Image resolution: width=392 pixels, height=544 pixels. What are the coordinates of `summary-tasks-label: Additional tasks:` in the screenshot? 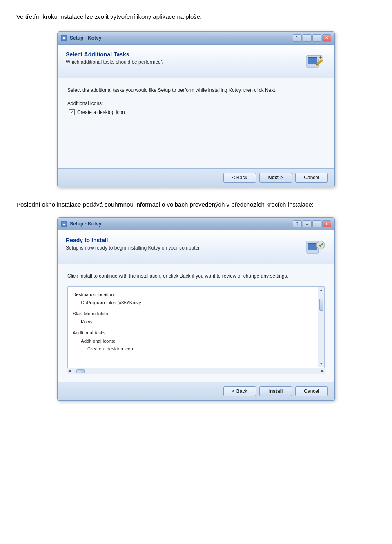 It's located at (192, 333).